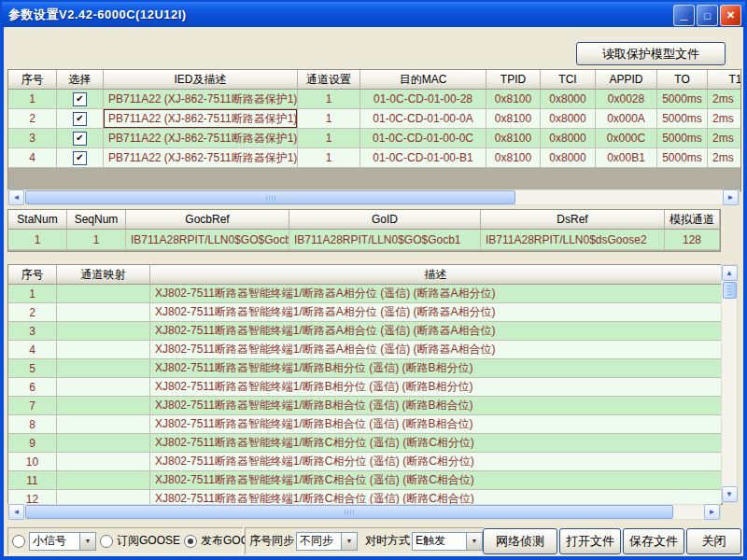  What do you see at coordinates (97, 240) in the screenshot?
I see `cell-seqnum: 1` at bounding box center [97, 240].